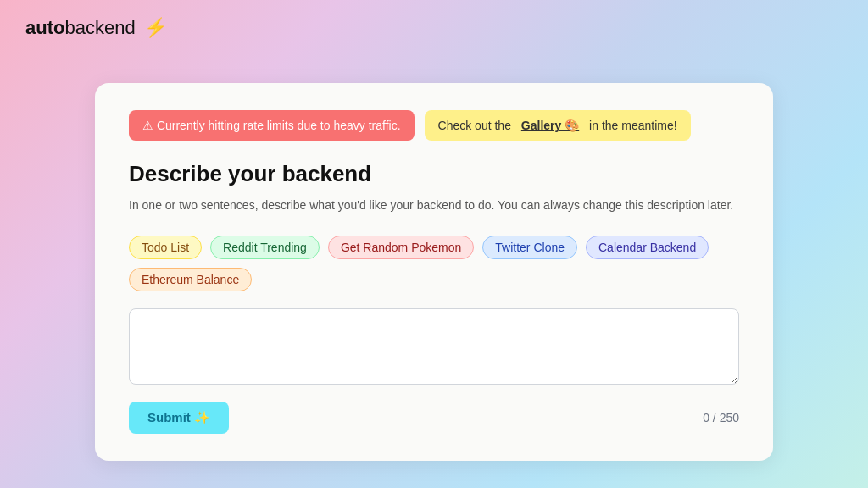 This screenshot has height=488, width=868. What do you see at coordinates (264, 247) in the screenshot?
I see `tag-reddit-trending: Reddit Trending` at bounding box center [264, 247].